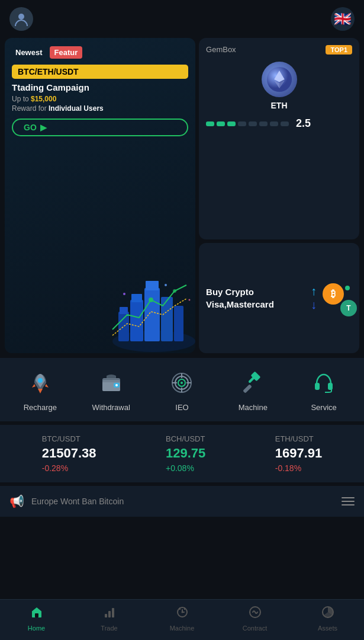 This screenshot has height=640, width=364. Describe the element at coordinates (339, 50) in the screenshot. I see `top1-badge: TOP1` at that location.